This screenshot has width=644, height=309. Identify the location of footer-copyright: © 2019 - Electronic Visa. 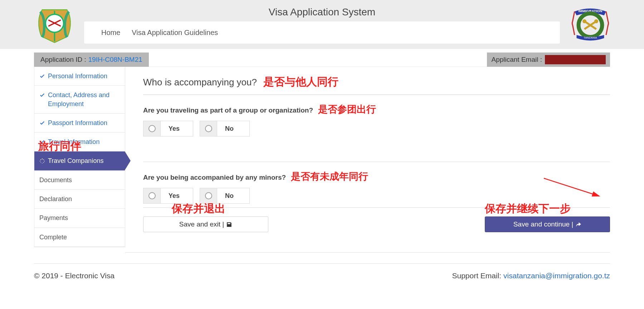
(74, 276).